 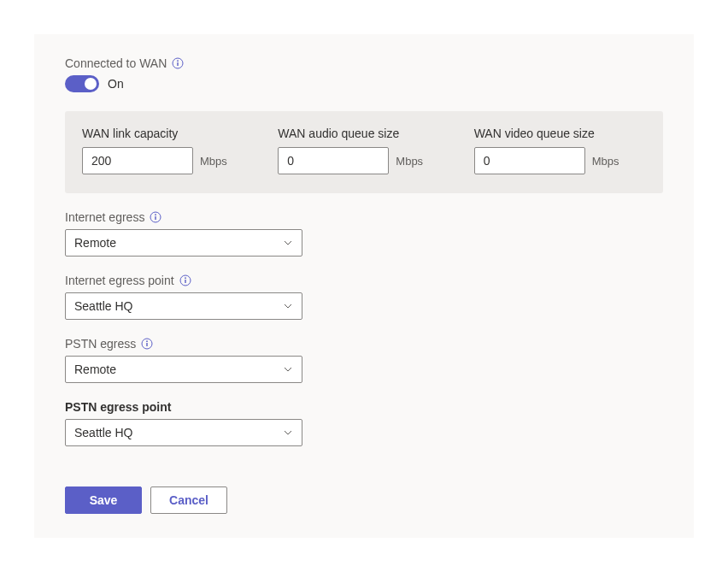 I want to click on wan-audio-queue-label: WAN audio queue size, so click(x=364, y=133).